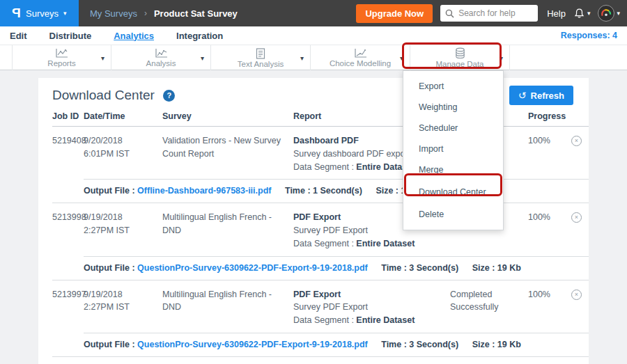  Describe the element at coordinates (123, 308) in the screenshot. I see `date-time-cell: 9/19/2018 2:27PM IST` at that location.